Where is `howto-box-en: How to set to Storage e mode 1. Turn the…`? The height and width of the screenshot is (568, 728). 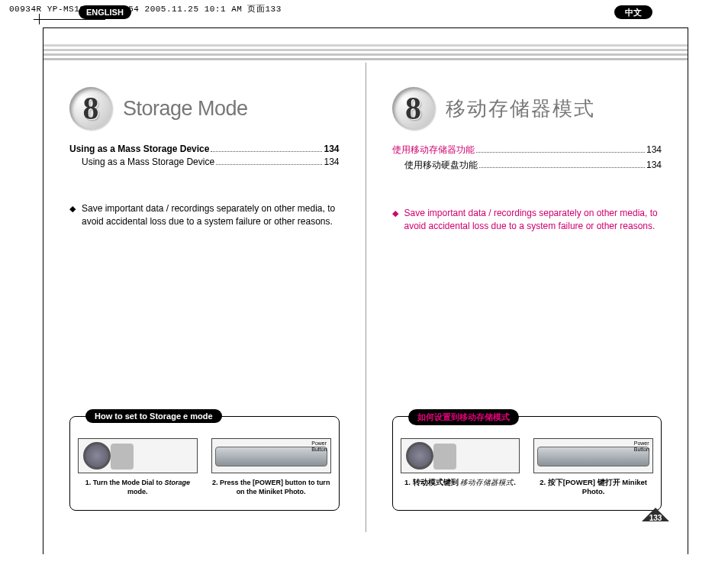
howto-box-en: How to set to Storage e mode 1. Turn the… is located at coordinates (205, 463).